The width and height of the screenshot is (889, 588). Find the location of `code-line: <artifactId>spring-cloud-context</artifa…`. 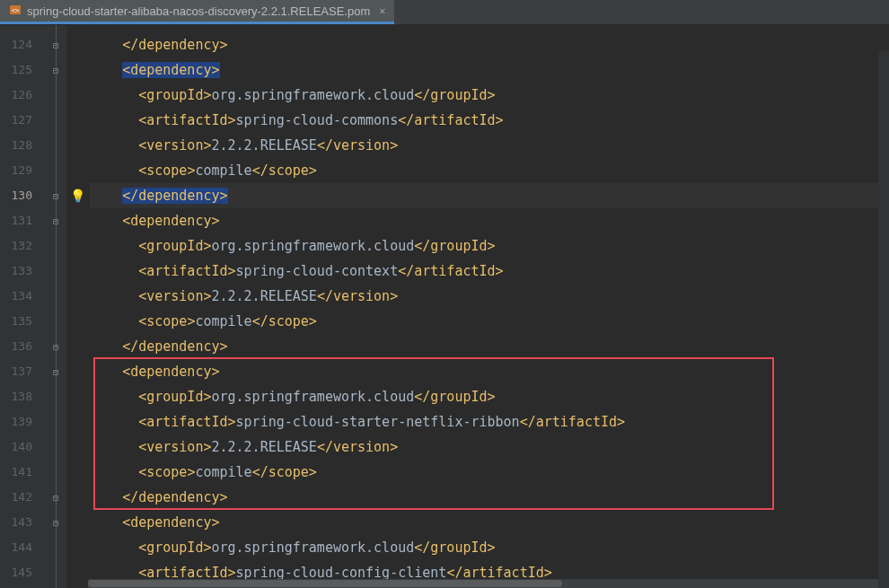

code-line: <artifactId>spring-cloud-context</artifa… is located at coordinates (489, 271).